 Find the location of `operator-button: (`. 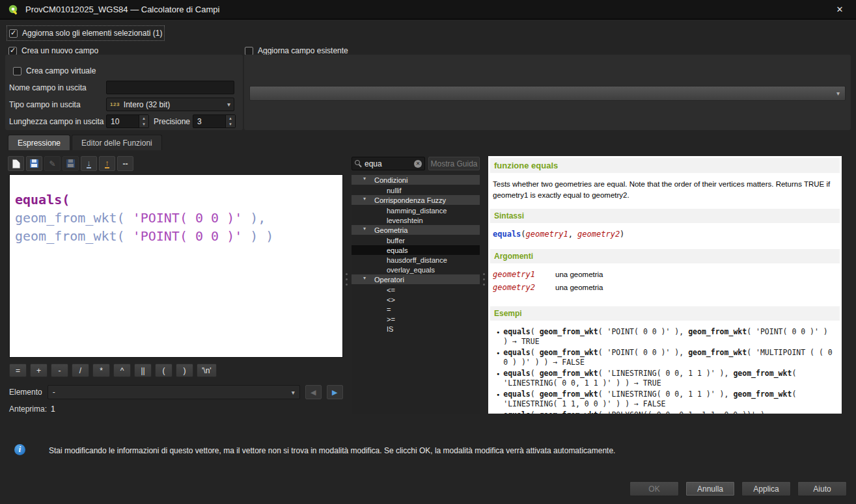

operator-button: ( is located at coordinates (164, 371).